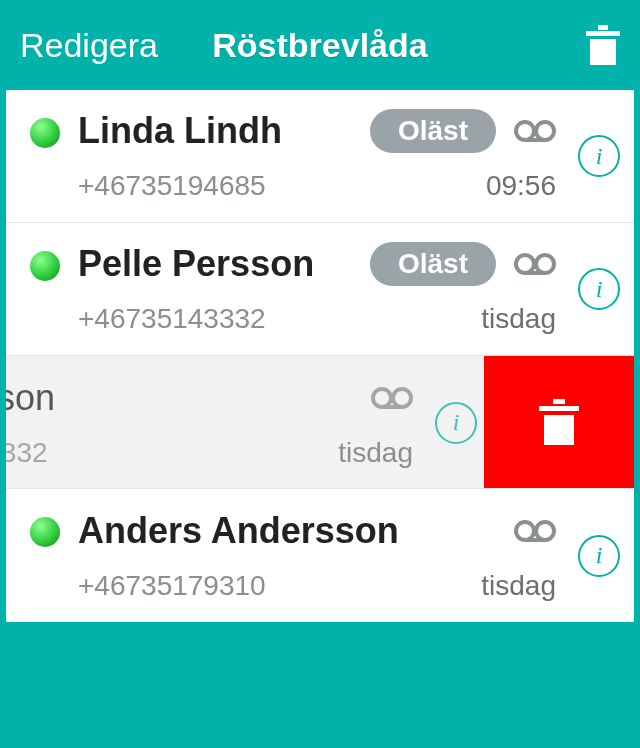  Describe the element at coordinates (317, 289) in the screenshot. I see `row-content: Pelle Persson Oläst +46735143332 tisdag` at that location.